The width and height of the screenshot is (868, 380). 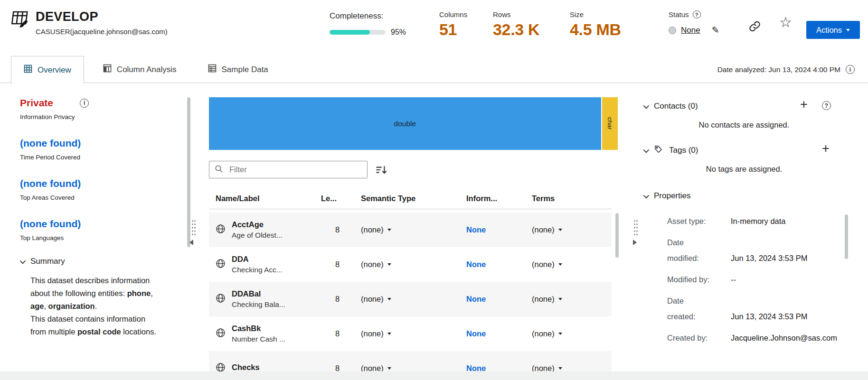 I want to click on column-header-name-label: Name/Label, so click(x=268, y=198).